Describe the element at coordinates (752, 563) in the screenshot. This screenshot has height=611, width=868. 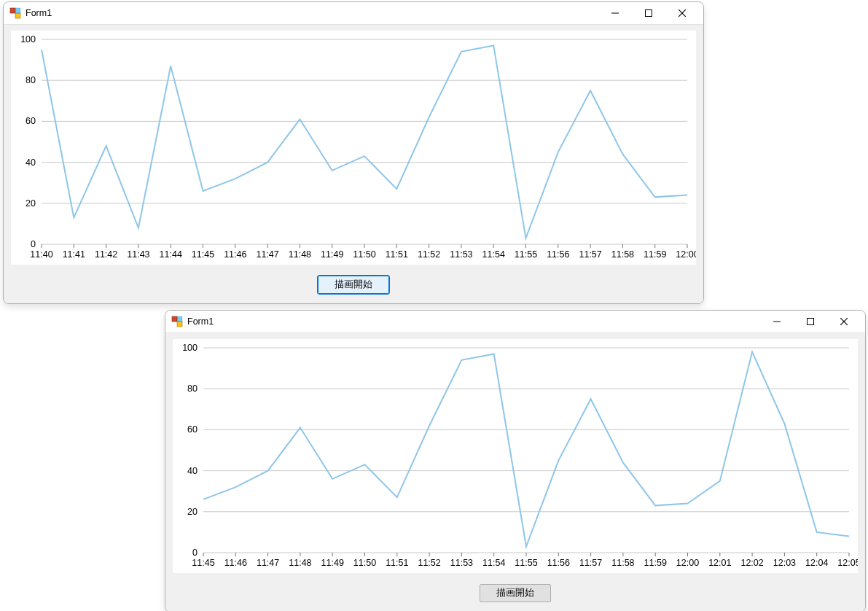
I see `x-tick-label: 12:02` at that location.